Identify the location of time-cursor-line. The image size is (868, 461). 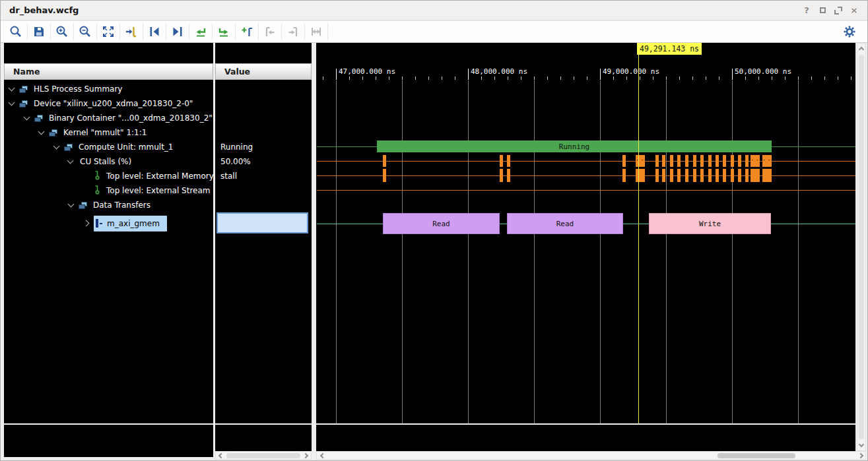
(639, 239).